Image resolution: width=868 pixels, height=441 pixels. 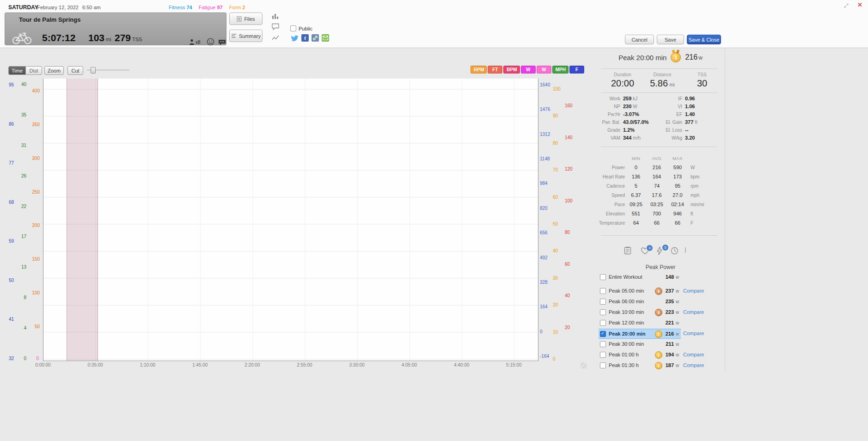 I want to click on table-unit: ft, so click(x=692, y=214).